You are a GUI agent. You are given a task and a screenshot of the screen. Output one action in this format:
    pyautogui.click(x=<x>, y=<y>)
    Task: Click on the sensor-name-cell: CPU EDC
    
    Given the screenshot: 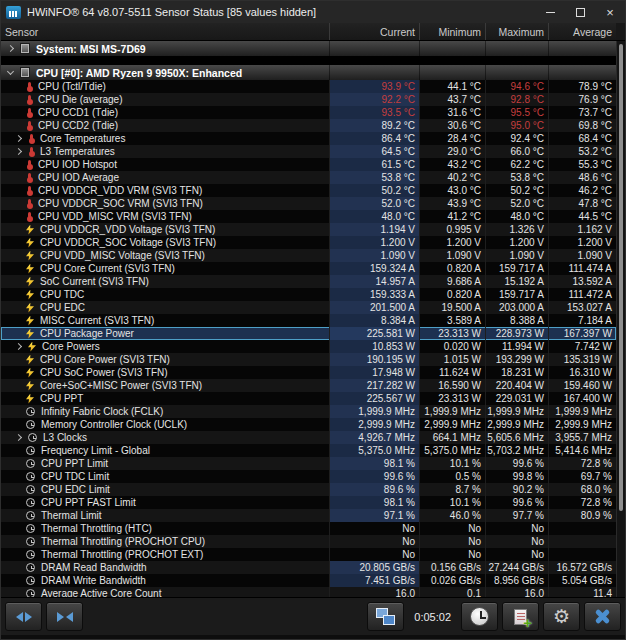 What is the action you would take?
    pyautogui.click(x=165, y=308)
    